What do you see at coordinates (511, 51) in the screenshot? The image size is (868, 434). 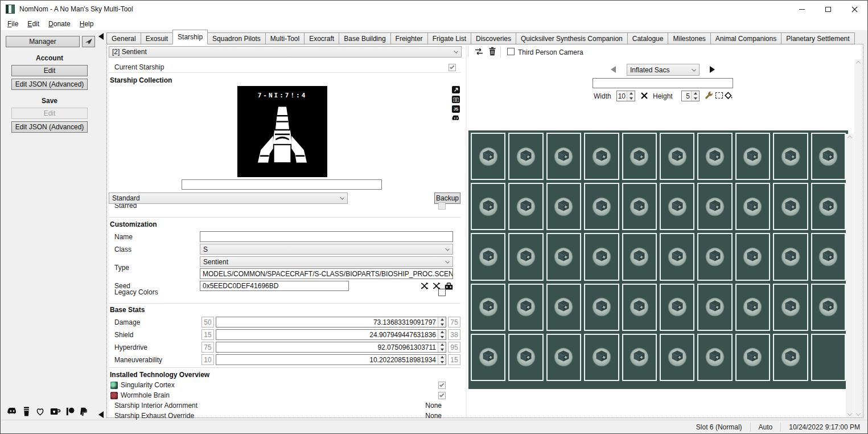 I see `third-person-camera-checkbox` at bounding box center [511, 51].